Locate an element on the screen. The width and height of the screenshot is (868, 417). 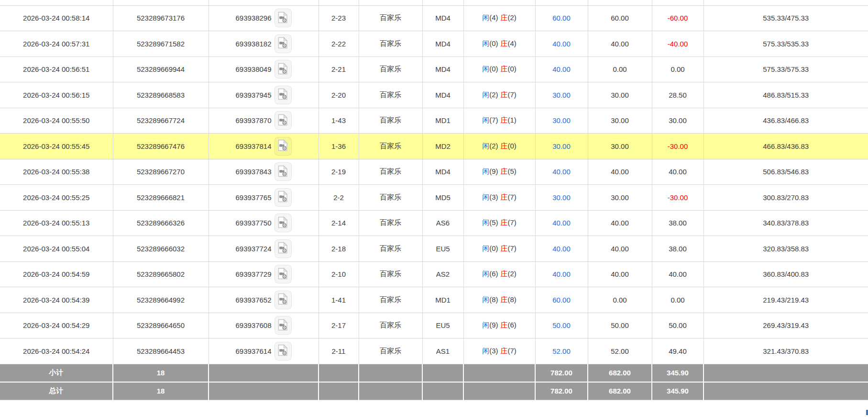
cell-result: 闲(0)庄(4) is located at coordinates (499, 44).